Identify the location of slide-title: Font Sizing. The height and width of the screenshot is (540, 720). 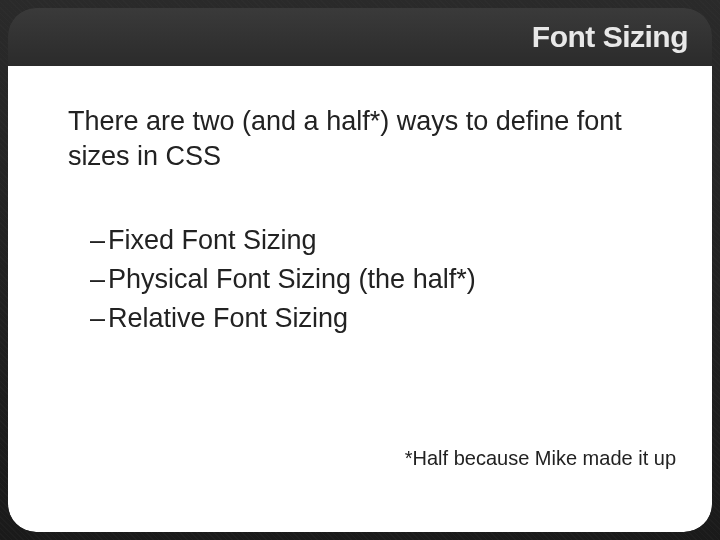
(610, 37).